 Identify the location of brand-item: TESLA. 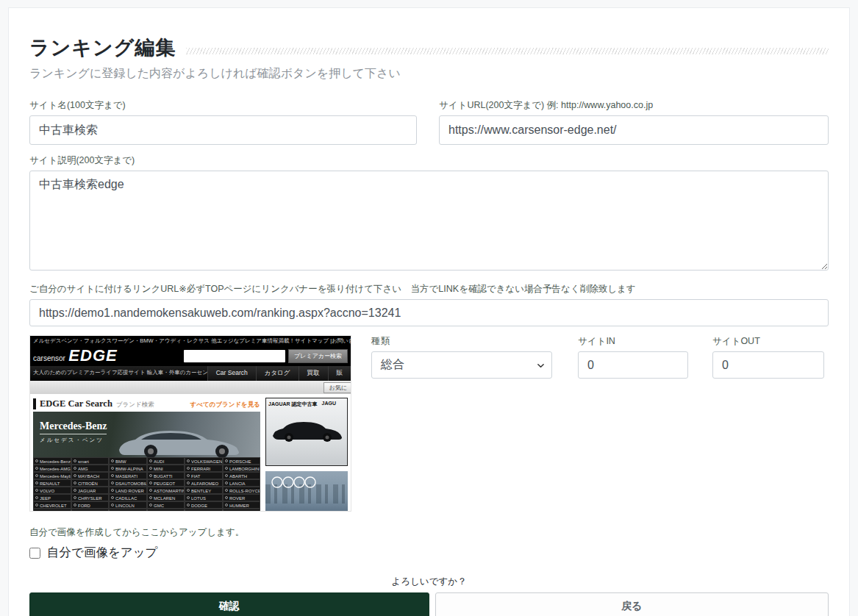
(52, 510).